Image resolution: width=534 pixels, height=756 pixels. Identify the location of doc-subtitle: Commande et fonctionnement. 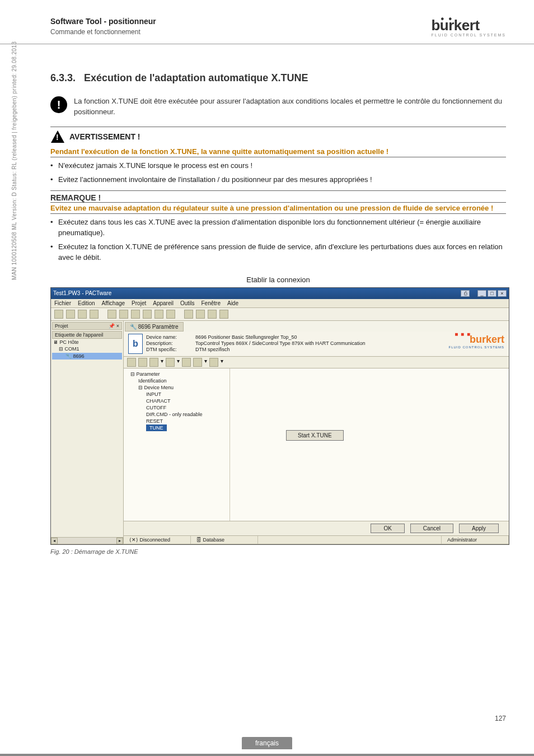
(103, 32).